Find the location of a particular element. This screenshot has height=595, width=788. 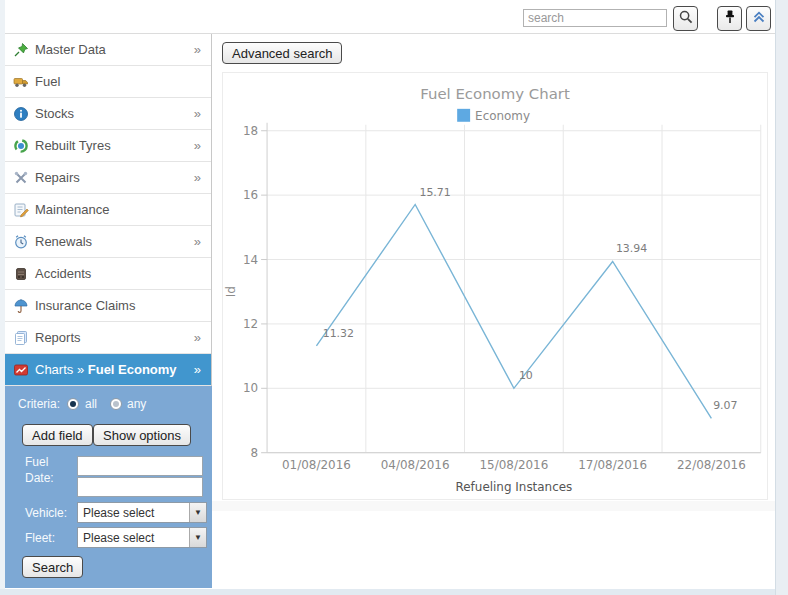

right-border is located at coordinates (782, 298).